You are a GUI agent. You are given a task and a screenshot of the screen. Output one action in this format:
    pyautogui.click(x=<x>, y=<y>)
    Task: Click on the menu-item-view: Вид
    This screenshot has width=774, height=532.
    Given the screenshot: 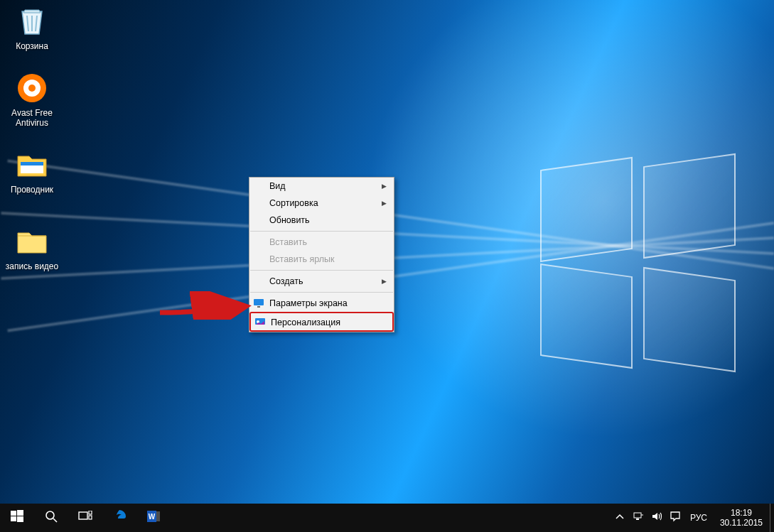 What is the action you would take?
    pyautogui.click(x=321, y=186)
    